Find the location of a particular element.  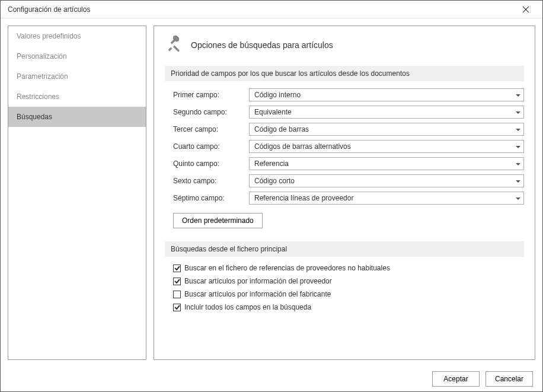

section-filesearch-heading: Búsquedas desde el fichero principal is located at coordinates (344, 249).